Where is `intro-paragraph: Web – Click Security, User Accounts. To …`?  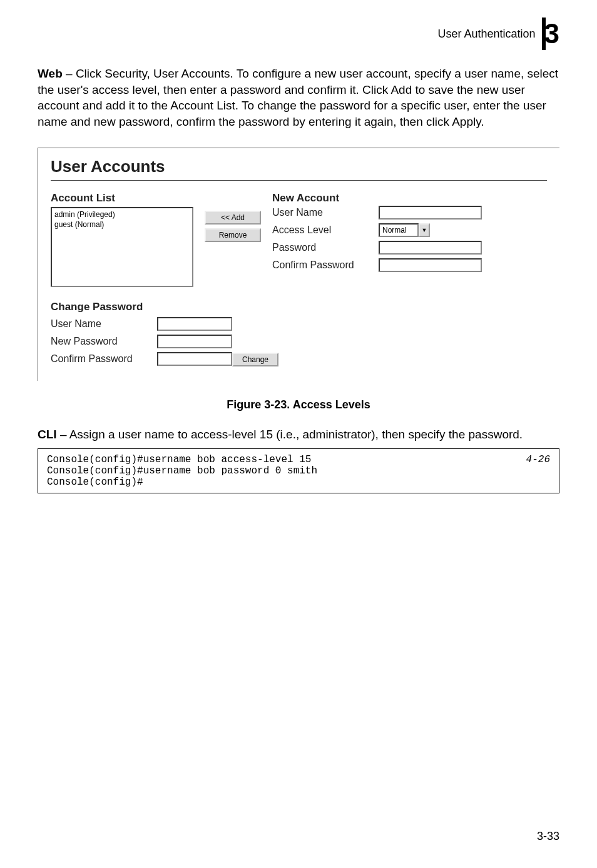
intro-paragraph: Web – Click Security, User Accounts. To … is located at coordinates (298, 98).